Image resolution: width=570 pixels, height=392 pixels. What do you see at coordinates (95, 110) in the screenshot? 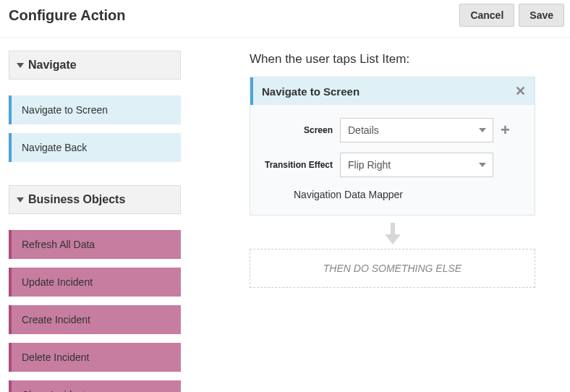
I see `sidebar-item-navigate-to-screen: Navigate to Screen` at bounding box center [95, 110].